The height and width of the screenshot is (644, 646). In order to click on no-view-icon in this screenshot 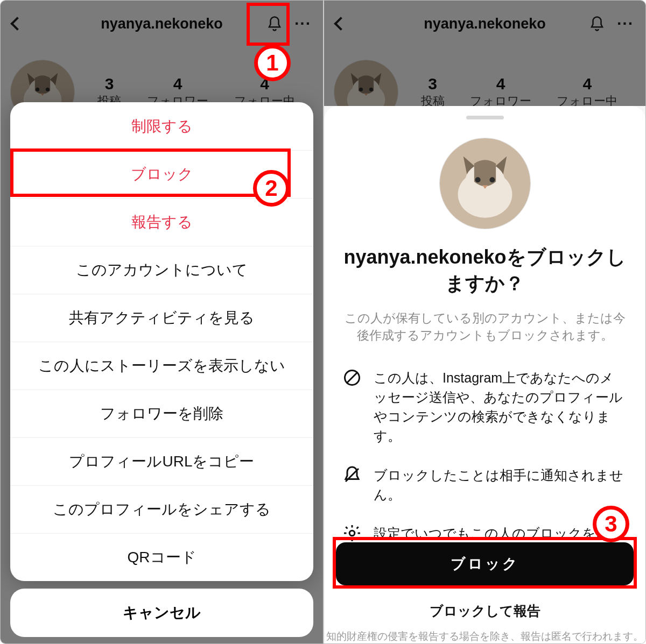, I will do `click(352, 378)`.